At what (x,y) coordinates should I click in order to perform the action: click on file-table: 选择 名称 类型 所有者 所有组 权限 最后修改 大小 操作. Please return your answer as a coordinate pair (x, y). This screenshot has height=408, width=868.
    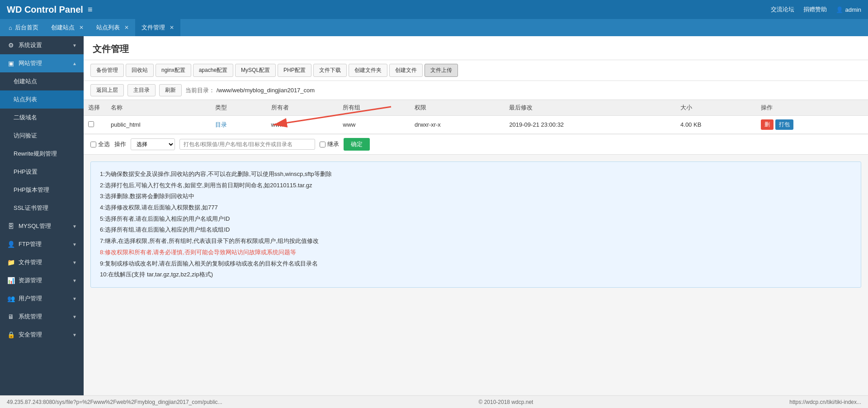
    Looking at the image, I should click on (476, 117).